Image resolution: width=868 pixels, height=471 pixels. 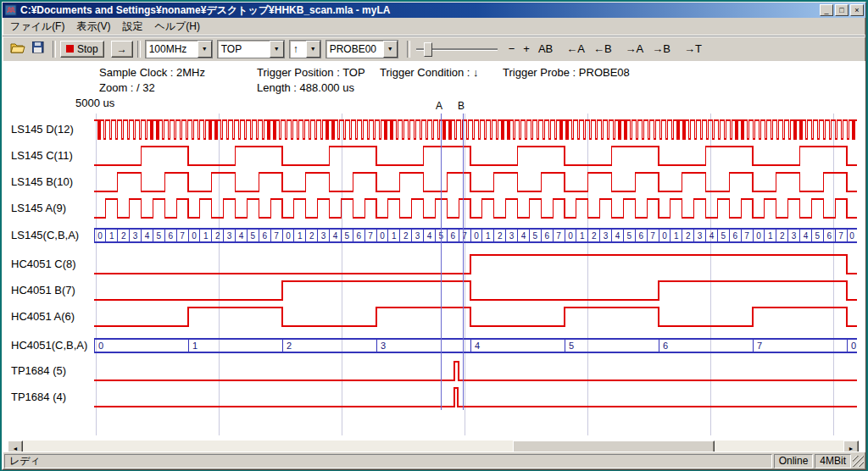 I want to click on goto-marker-b-left-button: ←B, so click(x=603, y=49).